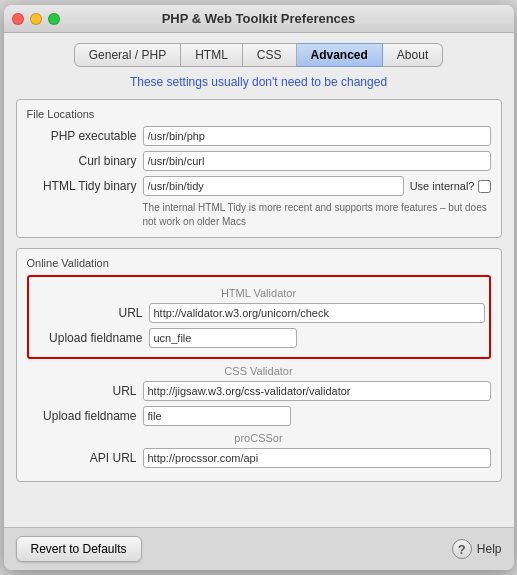 Image resolution: width=517 pixels, height=575 pixels. Describe the element at coordinates (82, 136) in the screenshot. I see `php-executable-label: PHP executable` at that location.